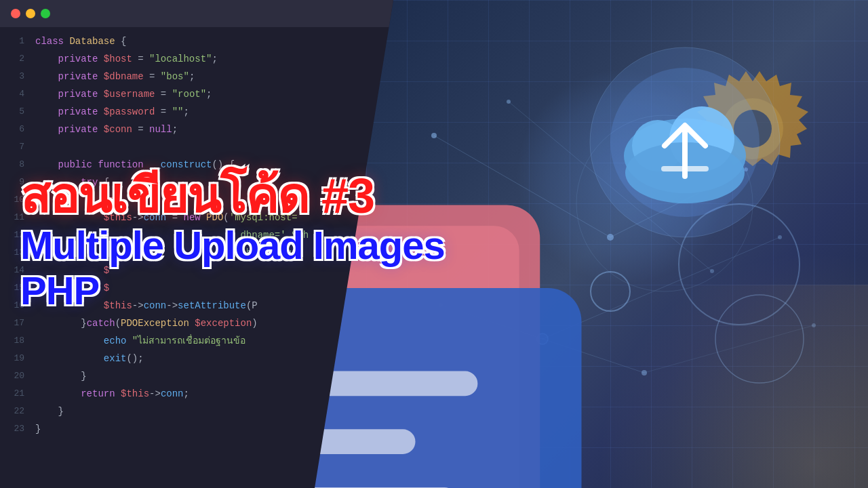 The height and width of the screenshot is (488, 868). Describe the element at coordinates (251, 268) in the screenshot. I see `title-line-2: Multiple Upload Images PHP` at that location.